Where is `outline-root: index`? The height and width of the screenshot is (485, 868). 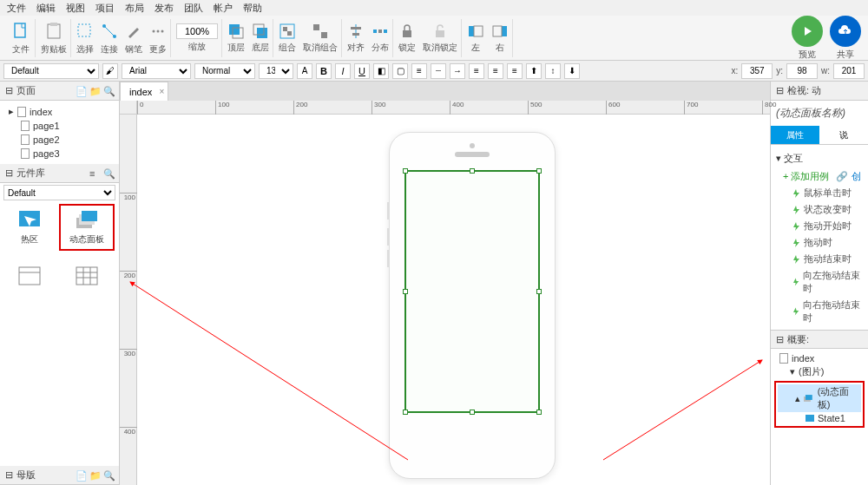
outline-root: index is located at coordinates (819, 358).